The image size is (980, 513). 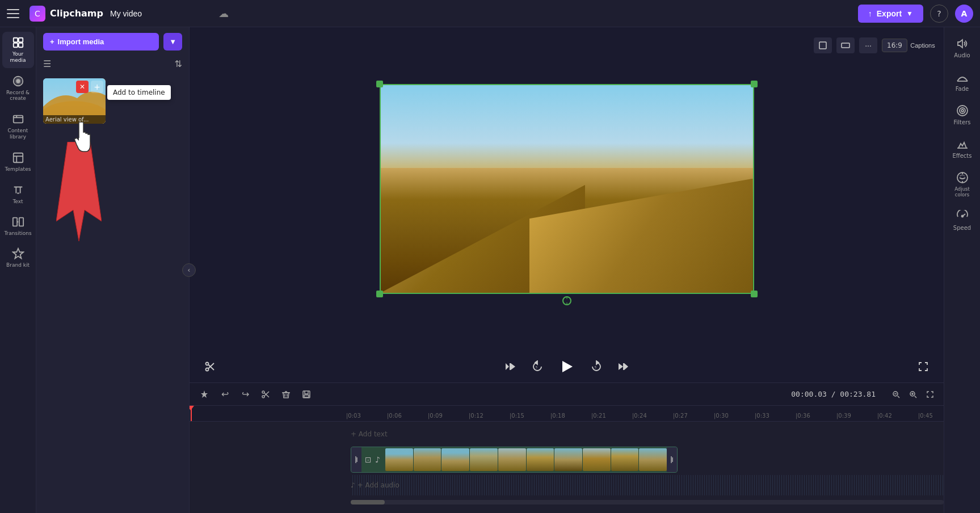 What do you see at coordinates (204, 394) in the screenshot?
I see `magic-tool-button` at bounding box center [204, 394].